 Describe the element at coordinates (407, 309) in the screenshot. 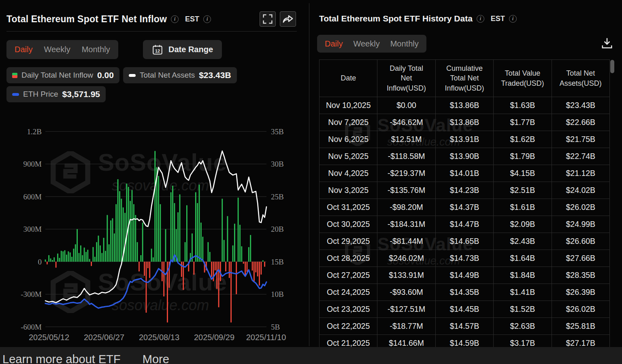

I see `cell-inflow: -$127.51M` at that location.